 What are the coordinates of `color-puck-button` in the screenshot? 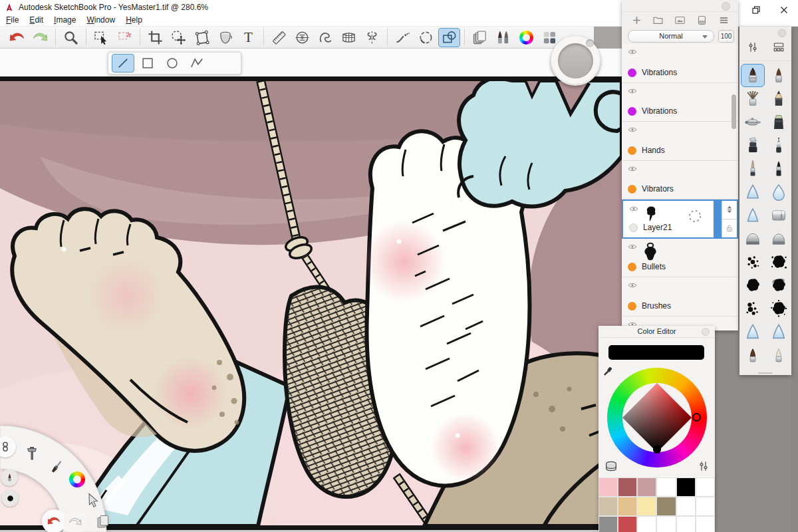 It's located at (77, 479).